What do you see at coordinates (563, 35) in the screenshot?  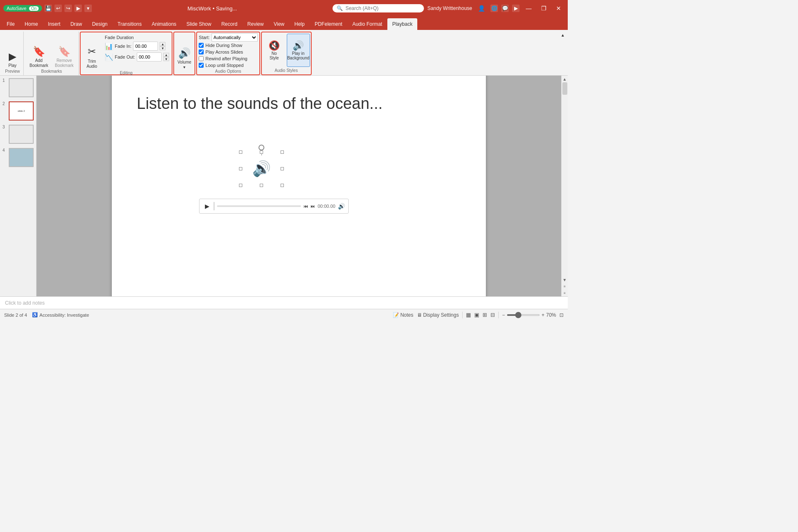 I see `collapse-ribbon-button: ▲` at bounding box center [563, 35].